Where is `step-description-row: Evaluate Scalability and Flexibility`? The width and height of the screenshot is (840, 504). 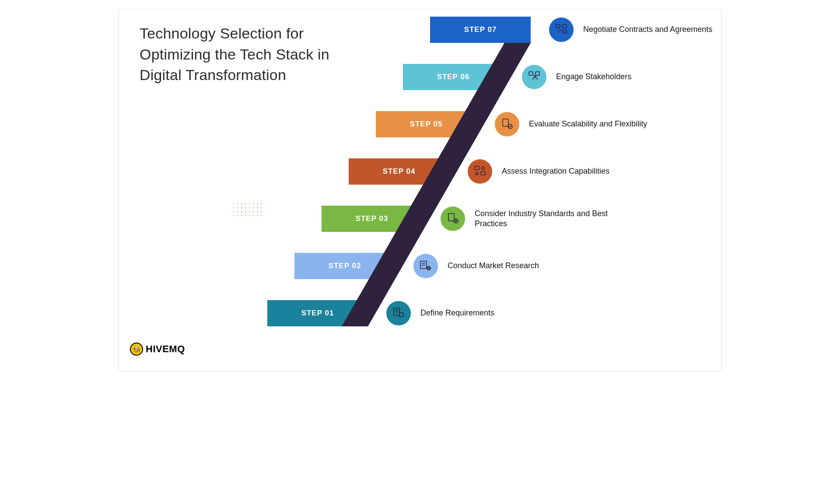 step-description-row: Evaluate Scalability and Flexibility is located at coordinates (571, 124).